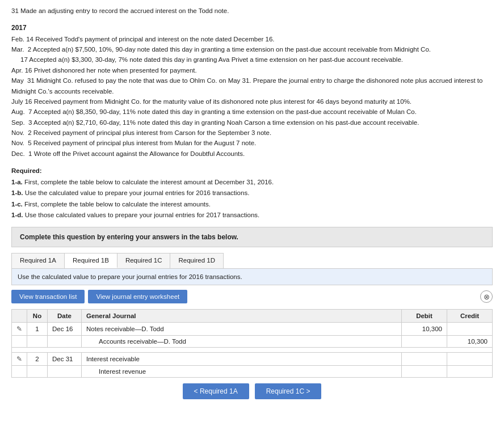  Describe the element at coordinates (252, 193) in the screenshot. I see `required-item: 1-b. Use the calculated value to prepare…` at that location.